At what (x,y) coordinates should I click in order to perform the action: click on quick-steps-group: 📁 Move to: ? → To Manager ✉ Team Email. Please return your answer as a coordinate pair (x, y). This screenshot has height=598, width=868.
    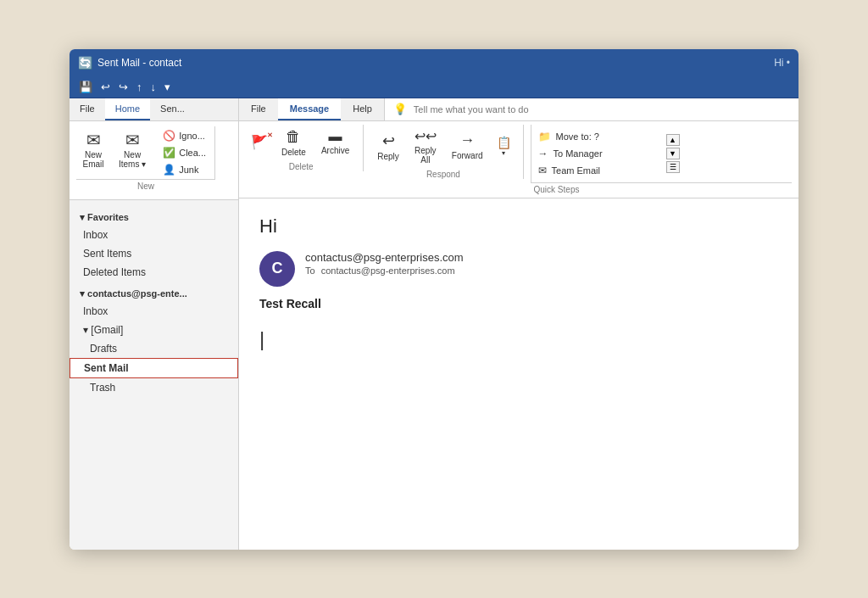
    Looking at the image, I should click on (661, 159).